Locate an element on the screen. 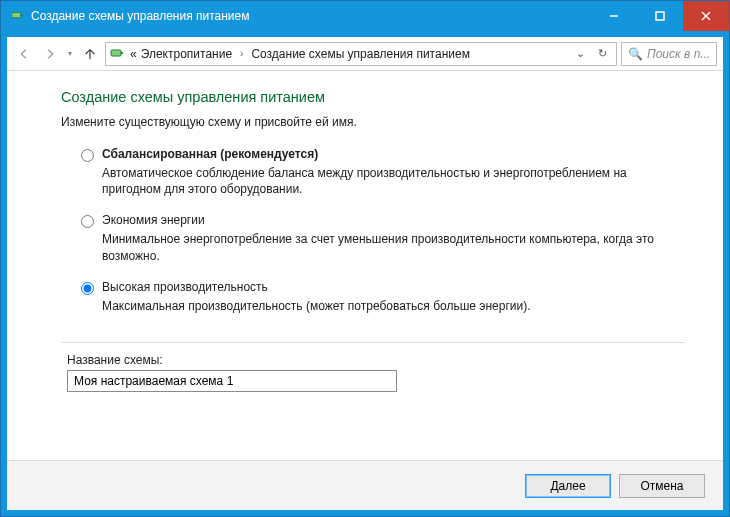 The width and height of the screenshot is (730, 517). chevron-right-icon: › is located at coordinates (242, 54).